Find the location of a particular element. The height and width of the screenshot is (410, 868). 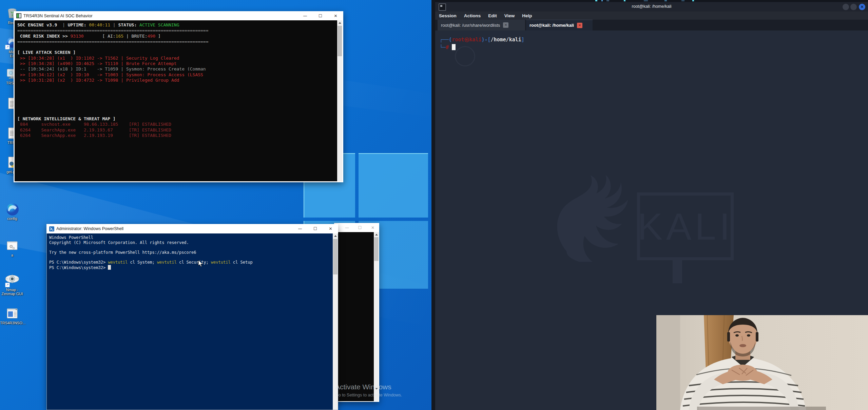

soc-console-text: SOC ENGINE v3.9 | UPTIME: 00:40:11 | STA… is located at coordinates (176, 101).